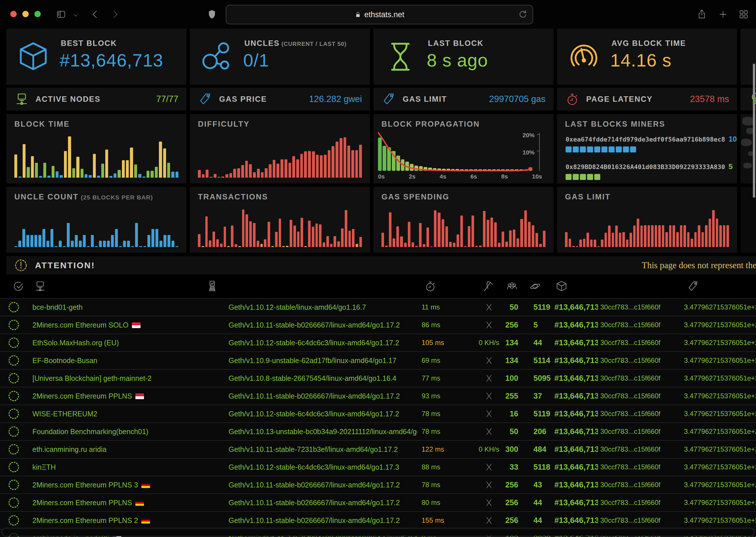 The width and height of the screenshot is (756, 537). What do you see at coordinates (488, 286) in the screenshot?
I see `mining-icon` at bounding box center [488, 286].